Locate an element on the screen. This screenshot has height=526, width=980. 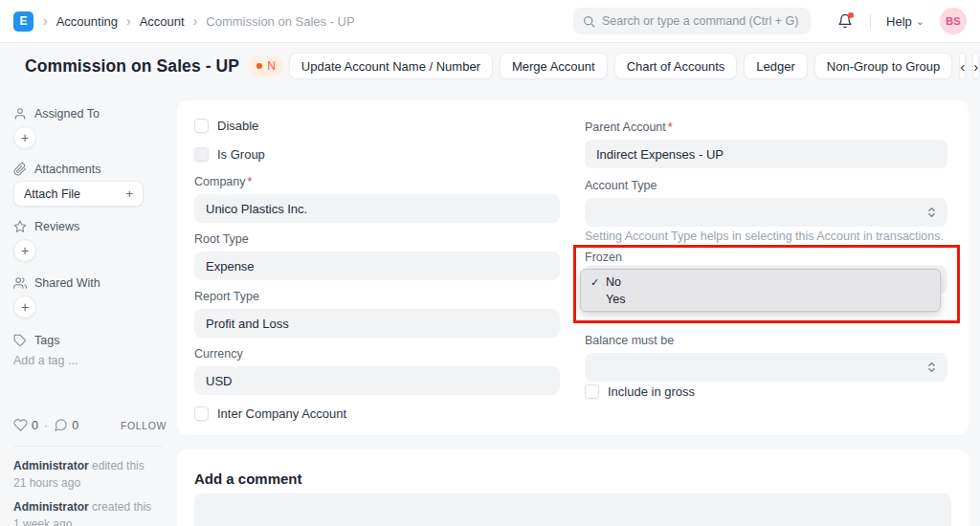
search-placeholder: Search or type a command (Ctrl + G) is located at coordinates (701, 21).